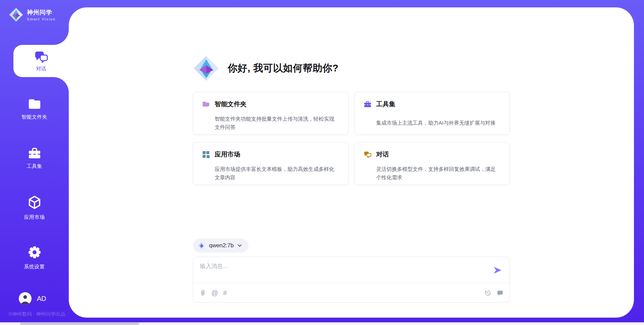  Describe the element at coordinates (432, 164) in the screenshot. I see `card-chat: 对话 灵活切换多模型文件，支持多样回复效果调试，满足个性化需求` at that location.